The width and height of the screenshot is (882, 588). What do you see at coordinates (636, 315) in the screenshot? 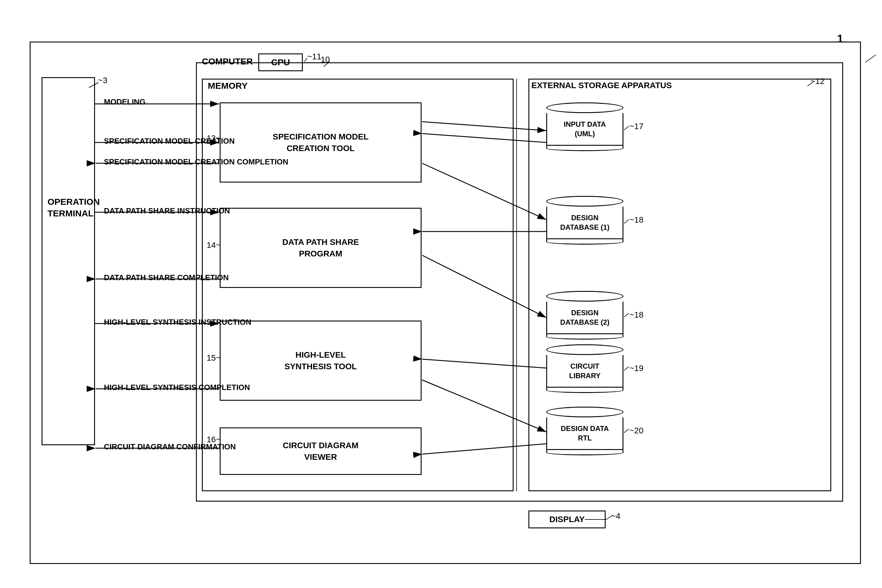
I see `ref-18b: ~18` at bounding box center [636, 315].